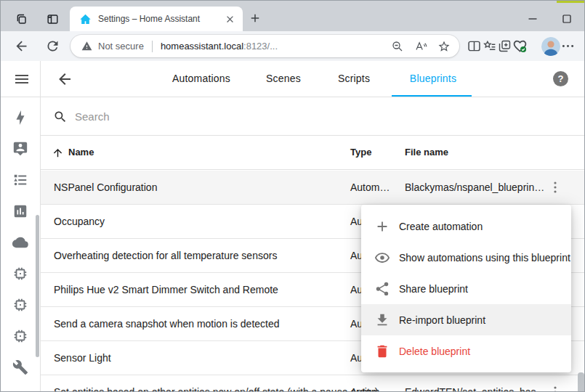  I want to click on active-tab-indicator, so click(432, 96).